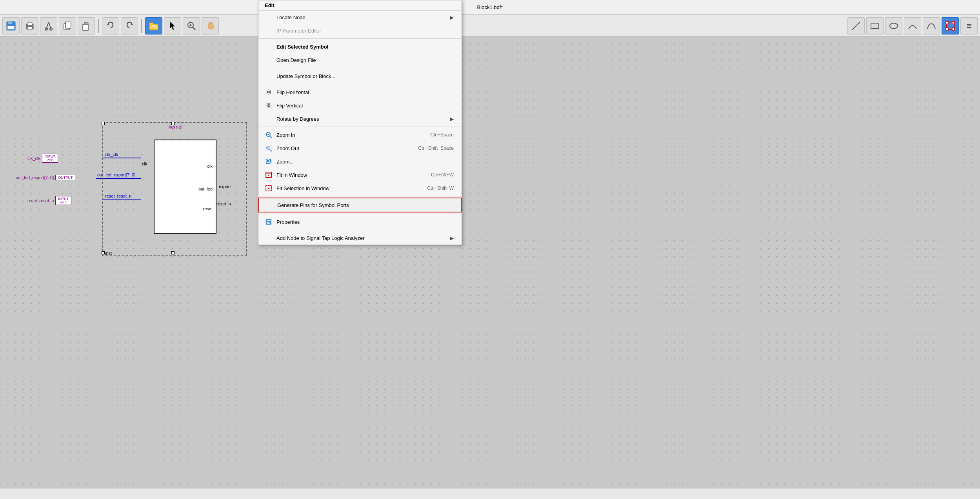  What do you see at coordinates (270, 5) in the screenshot?
I see `edit-menu-title: Edit` at bounding box center [270, 5].